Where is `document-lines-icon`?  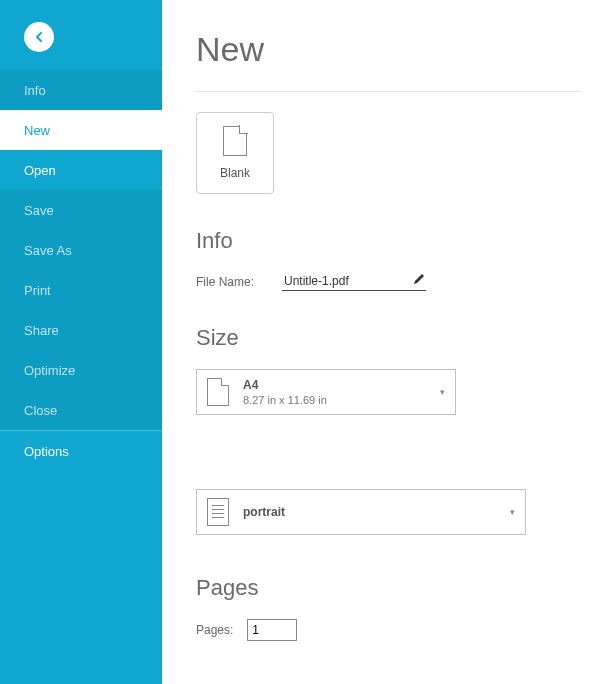 document-lines-icon is located at coordinates (218, 512).